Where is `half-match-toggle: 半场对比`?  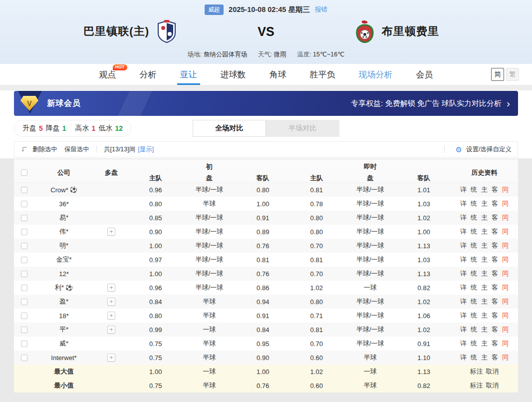
half-match-toggle: 半场对比 is located at coordinates (302, 128).